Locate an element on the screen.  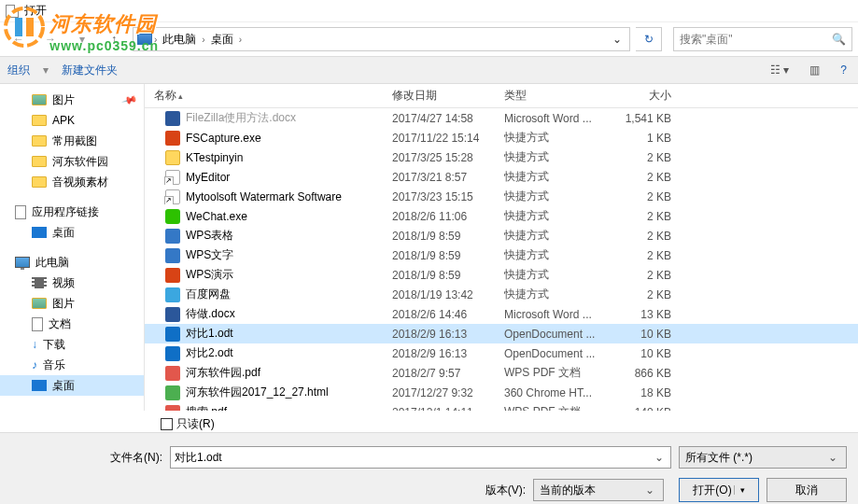
file-row: 待做.docx2018/2/6 14:46Microsoft Word ...1… is located at coordinates (501, 314).